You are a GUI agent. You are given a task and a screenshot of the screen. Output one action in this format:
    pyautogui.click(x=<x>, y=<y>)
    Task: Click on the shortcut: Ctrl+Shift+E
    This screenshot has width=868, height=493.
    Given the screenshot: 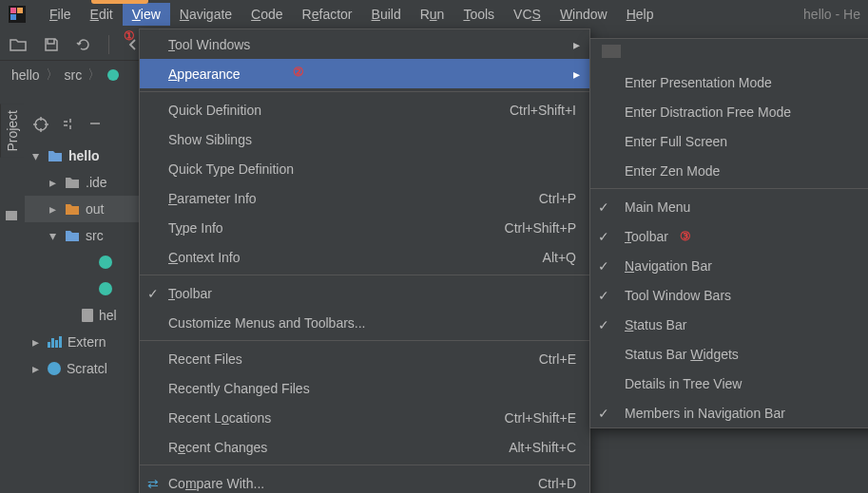 What is the action you would take?
    pyautogui.click(x=540, y=418)
    